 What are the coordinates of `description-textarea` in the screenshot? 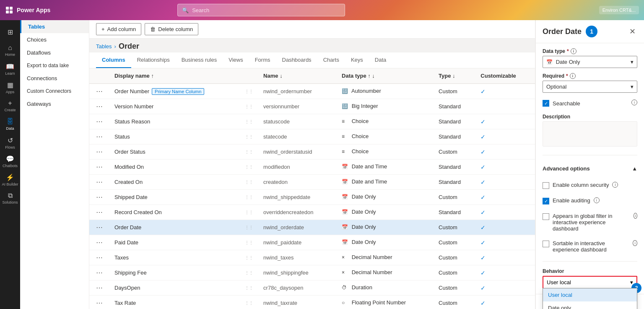 It's located at (590, 134).